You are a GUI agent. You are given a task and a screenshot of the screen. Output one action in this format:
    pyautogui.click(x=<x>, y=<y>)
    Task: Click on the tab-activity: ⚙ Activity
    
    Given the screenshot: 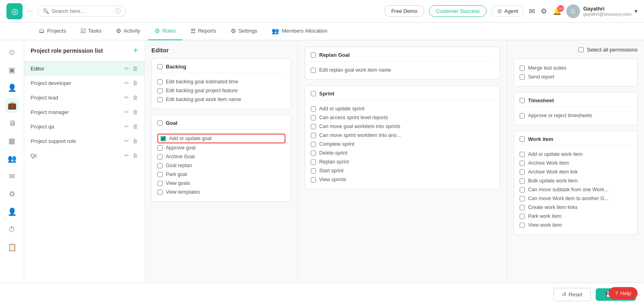 What is the action you would take?
    pyautogui.click(x=128, y=31)
    